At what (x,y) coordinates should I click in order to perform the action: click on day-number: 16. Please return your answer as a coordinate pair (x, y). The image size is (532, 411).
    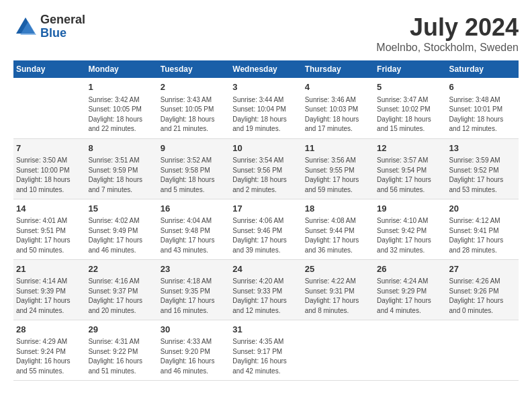
    Looking at the image, I should click on (193, 209).